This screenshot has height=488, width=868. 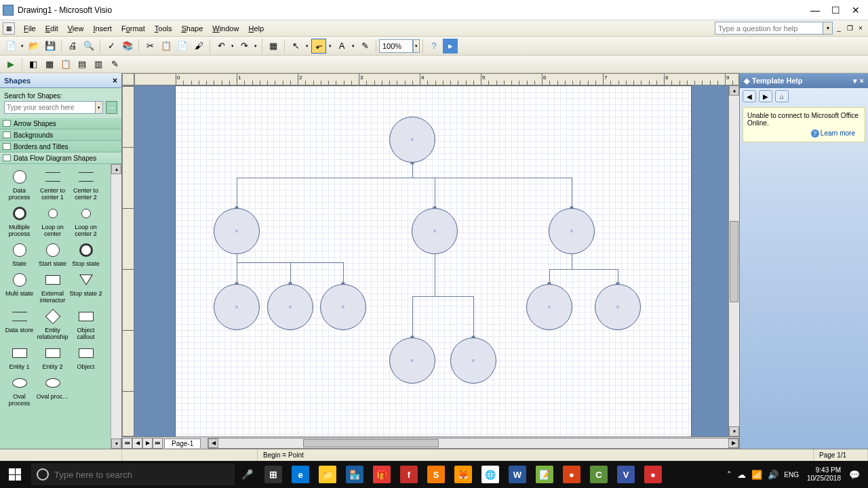 I want to click on toolbar-options-button: ▸, so click(x=450, y=46).